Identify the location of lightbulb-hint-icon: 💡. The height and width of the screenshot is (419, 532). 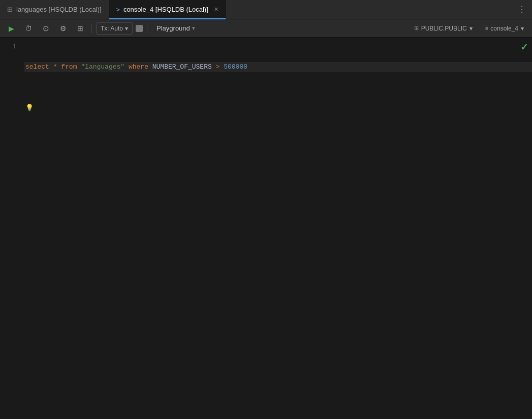
(29, 108).